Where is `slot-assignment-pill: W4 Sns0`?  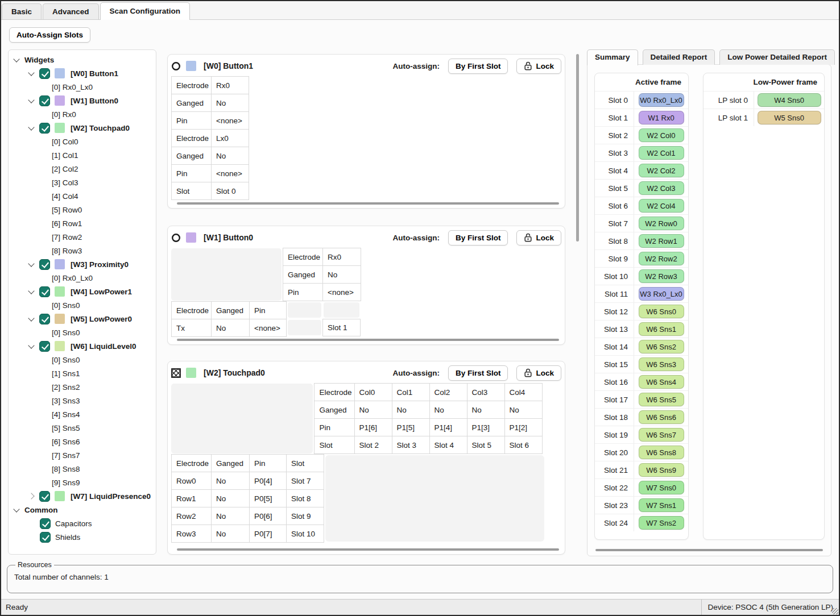
slot-assignment-pill: W4 Sns0 is located at coordinates (789, 100).